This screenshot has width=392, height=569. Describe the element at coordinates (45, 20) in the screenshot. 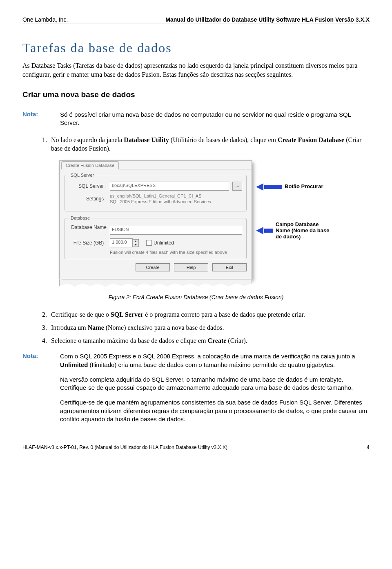

I see `header-company: One Lambda, Inc.` at that location.